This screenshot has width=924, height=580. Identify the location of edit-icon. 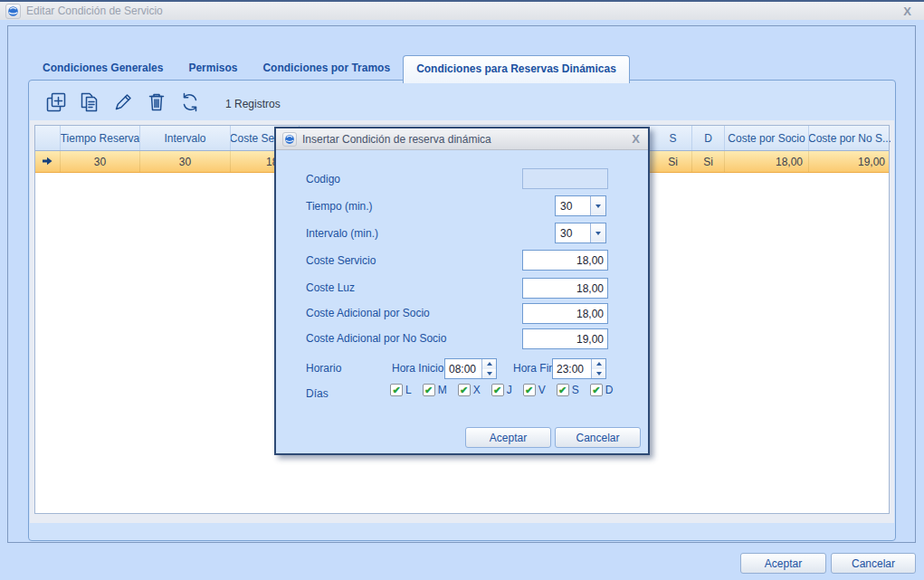
(123, 104).